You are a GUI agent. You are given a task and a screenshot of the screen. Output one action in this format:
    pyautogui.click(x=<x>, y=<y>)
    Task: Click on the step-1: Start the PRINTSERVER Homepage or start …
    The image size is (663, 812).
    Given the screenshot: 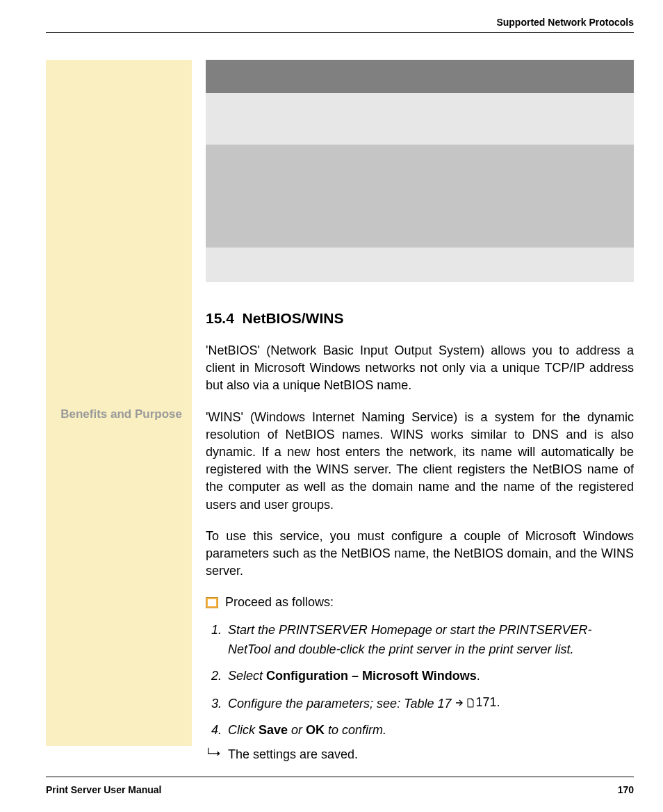 What is the action you would take?
    pyautogui.click(x=429, y=640)
    